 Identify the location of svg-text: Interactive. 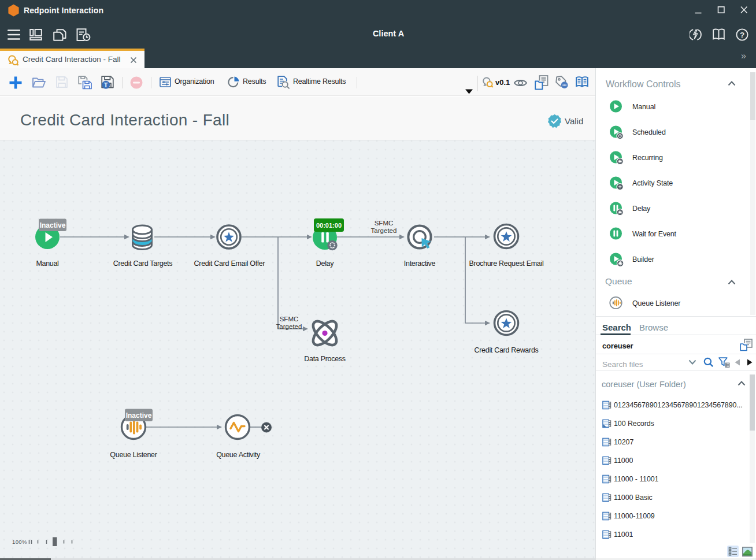
(420, 264).